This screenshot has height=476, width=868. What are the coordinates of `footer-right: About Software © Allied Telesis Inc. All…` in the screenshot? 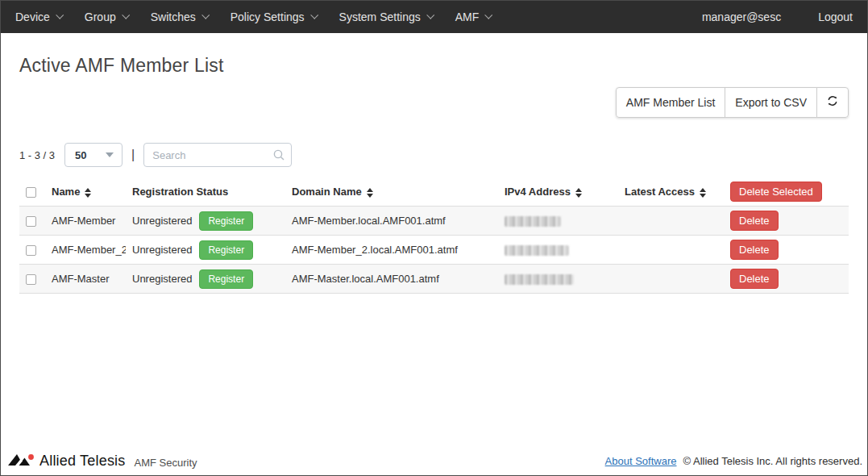 It's located at (733, 461).